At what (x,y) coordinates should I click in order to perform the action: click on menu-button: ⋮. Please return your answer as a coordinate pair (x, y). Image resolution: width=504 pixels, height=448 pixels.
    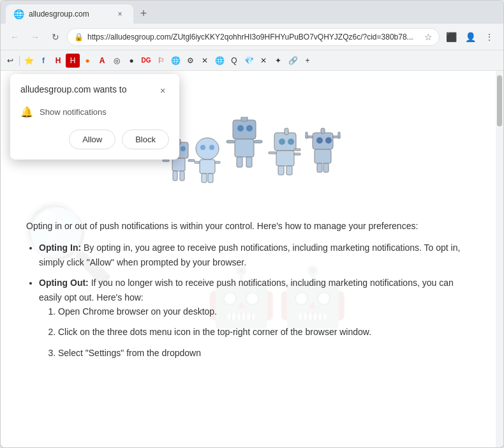
    Looking at the image, I should click on (489, 37).